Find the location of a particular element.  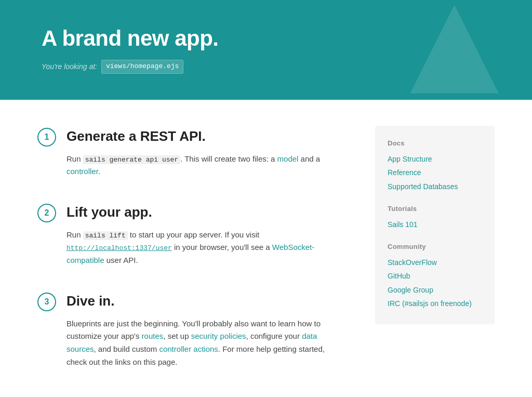

step-2-code: sails lift is located at coordinates (105, 236).